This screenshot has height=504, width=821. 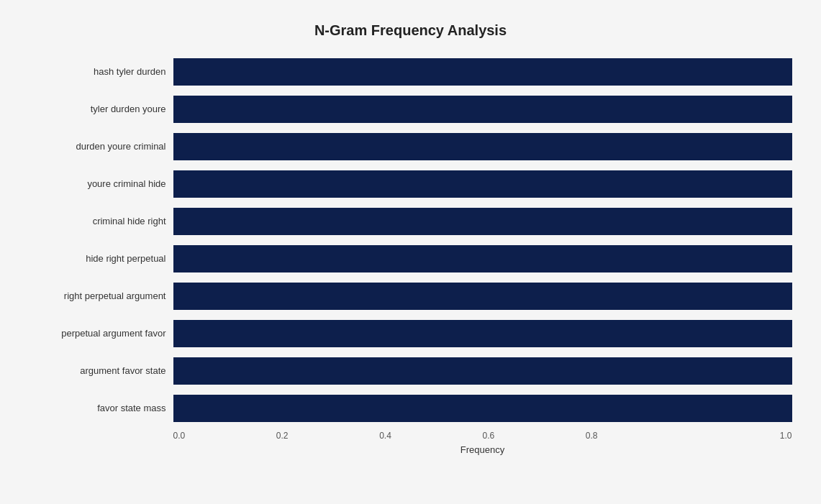 What do you see at coordinates (101, 296) in the screenshot?
I see `bar-label: right perpetual argument` at bounding box center [101, 296].